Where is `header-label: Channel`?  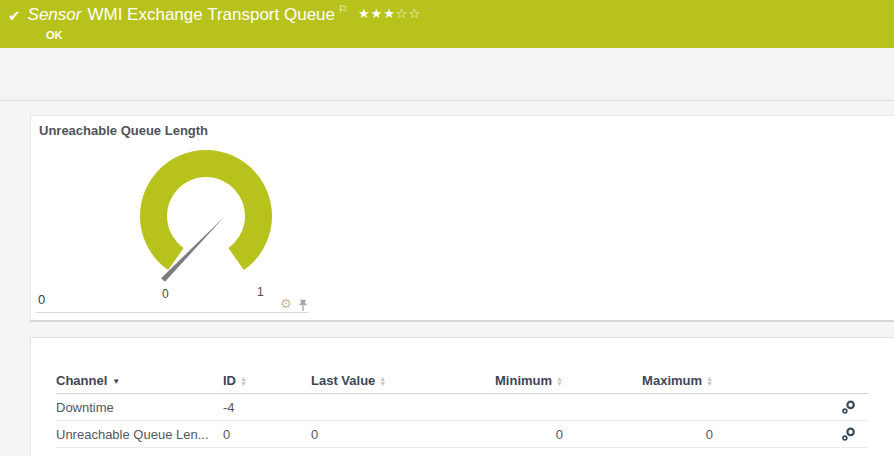
header-label: Channel is located at coordinates (82, 380).